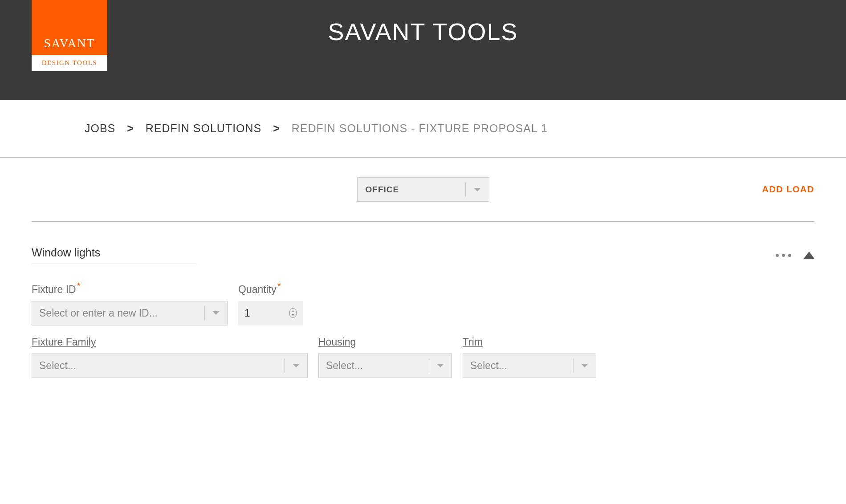 The width and height of the screenshot is (846, 504). I want to click on collapse-icon, so click(809, 255).